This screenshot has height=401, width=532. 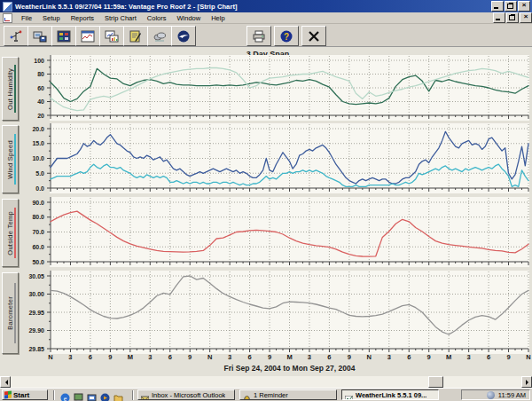 I want to click on start-label: Start, so click(x=21, y=396).